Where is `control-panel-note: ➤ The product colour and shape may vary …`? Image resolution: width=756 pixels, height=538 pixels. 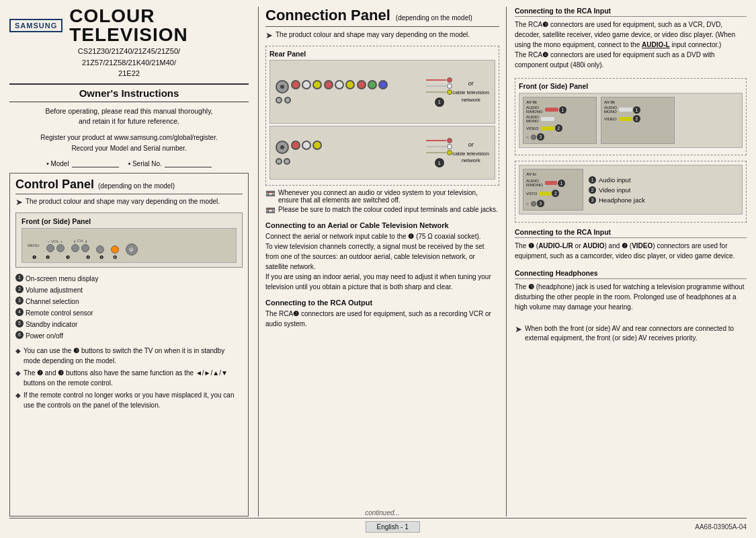
control-panel-note: ➤ The product colour and shape may vary … is located at coordinates (129, 203).